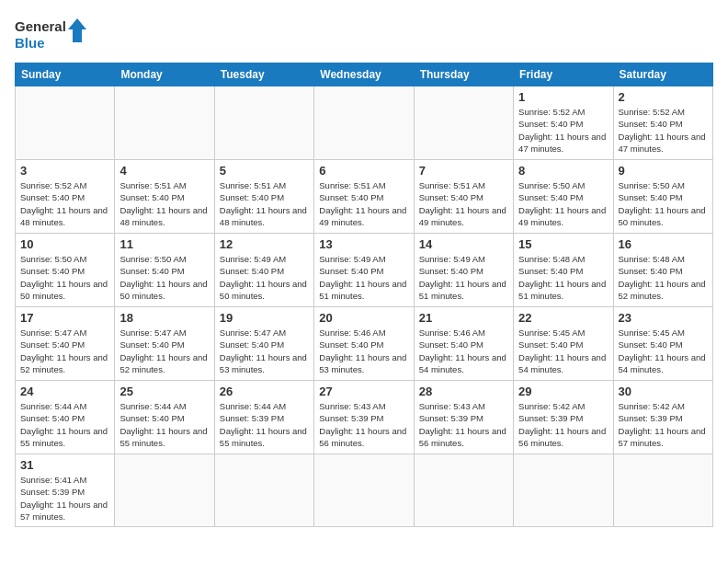  What do you see at coordinates (663, 344) in the screenshot?
I see `calendar-cell: 23Sunrise: 5:45 AM Sunset: 5:40 PM Dayli…` at bounding box center [663, 344].